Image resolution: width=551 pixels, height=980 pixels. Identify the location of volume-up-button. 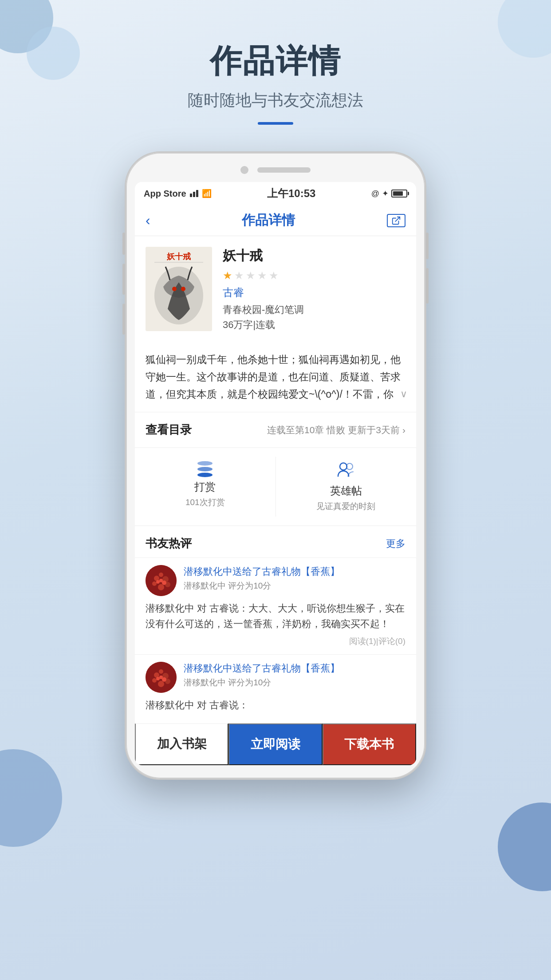
(124, 279).